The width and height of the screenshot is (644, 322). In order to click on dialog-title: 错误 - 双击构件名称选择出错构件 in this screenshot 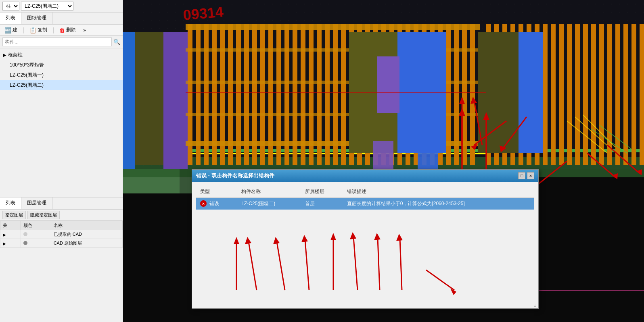, I will do `click(235, 176)`.